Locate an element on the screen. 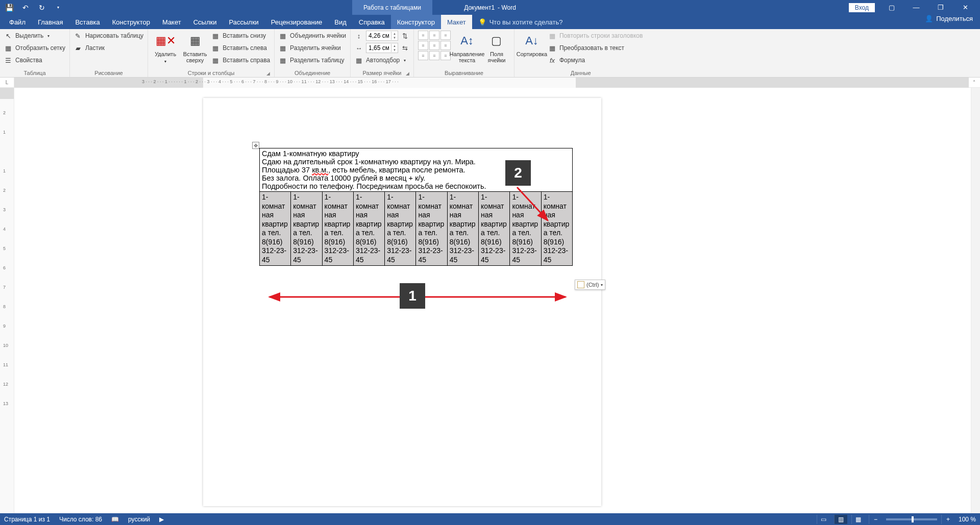 Image resolution: width=980 pixels, height=525 pixels. share-button: 👤 Поделиться is located at coordinates (949, 18).